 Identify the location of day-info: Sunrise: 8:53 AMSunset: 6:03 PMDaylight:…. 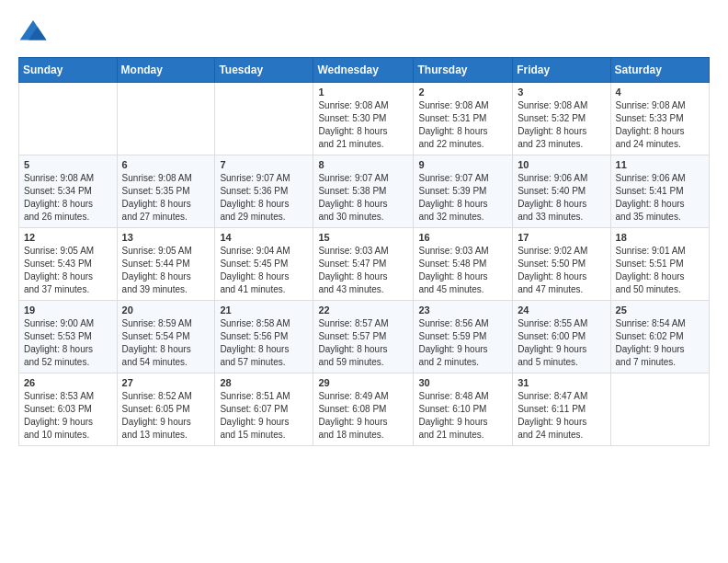
(68, 416).